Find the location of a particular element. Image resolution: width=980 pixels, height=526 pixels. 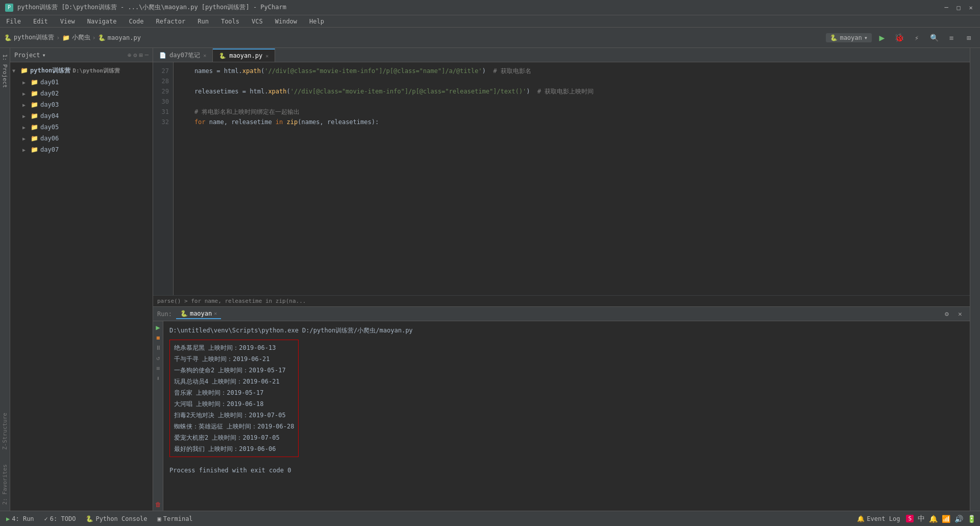

menu-edit: Edit is located at coordinates (41, 21).